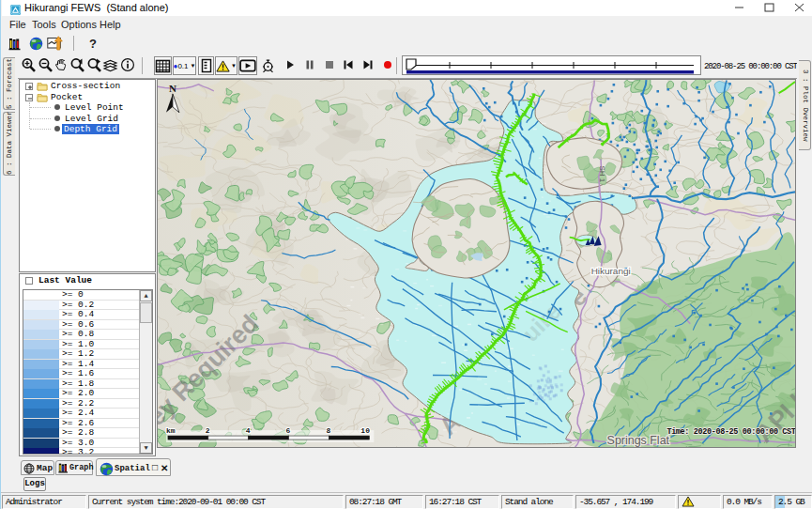 The image size is (812, 509). I want to click on svg-text: km, so click(171, 430).